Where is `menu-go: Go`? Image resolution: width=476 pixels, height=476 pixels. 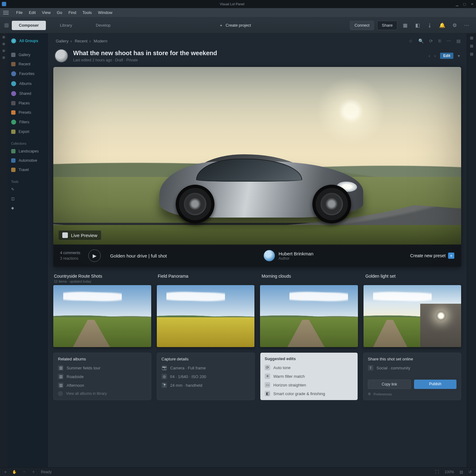
menu-go: Go is located at coordinates (60, 12).